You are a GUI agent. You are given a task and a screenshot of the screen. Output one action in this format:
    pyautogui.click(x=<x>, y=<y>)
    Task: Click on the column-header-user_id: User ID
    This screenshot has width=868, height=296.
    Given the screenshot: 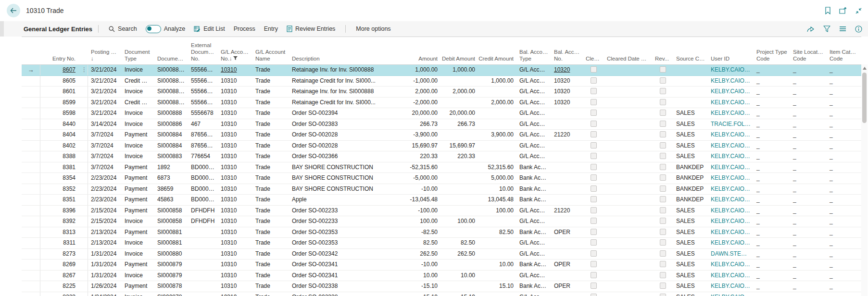 What is the action you would take?
    pyautogui.click(x=731, y=51)
    